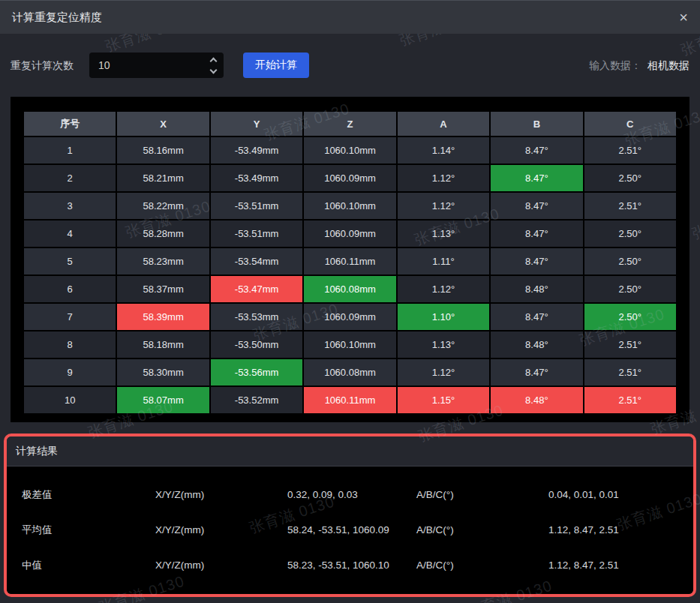  Describe the element at coordinates (683, 17) in the screenshot. I see `close-icon: ×` at that location.